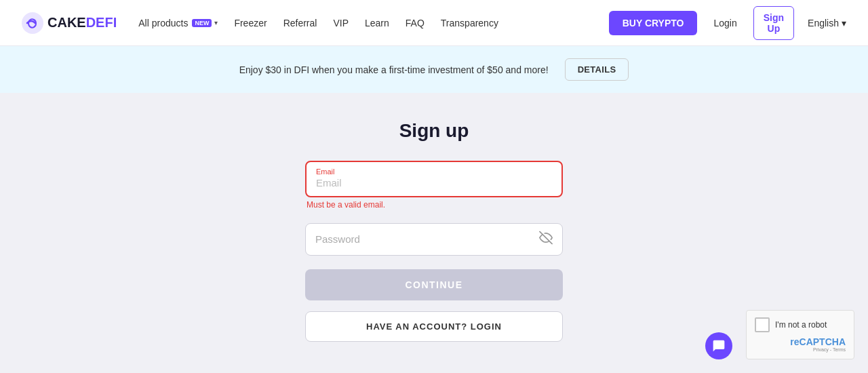  Describe the element at coordinates (725, 23) in the screenshot. I see `login-button: Login` at that location.